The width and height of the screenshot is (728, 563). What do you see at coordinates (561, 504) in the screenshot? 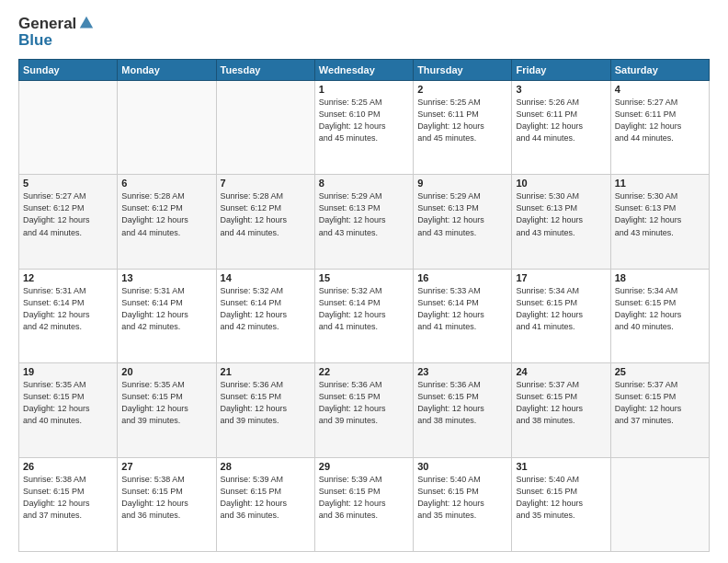
I see `calendar-cell: 31Sunrise: 5:40 AM Sunset: 6:15 PM Dayli…` at bounding box center [561, 504].